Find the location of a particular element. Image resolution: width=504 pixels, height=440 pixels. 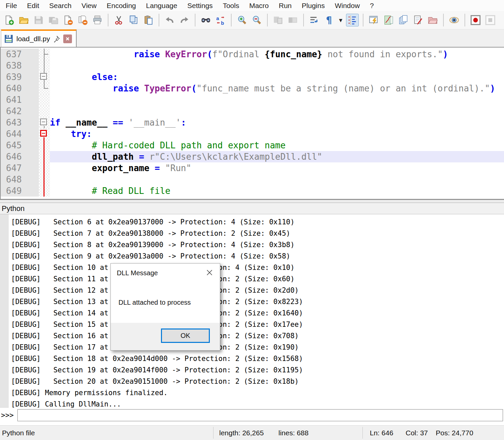

panel-splitter is located at coordinates (252, 201).